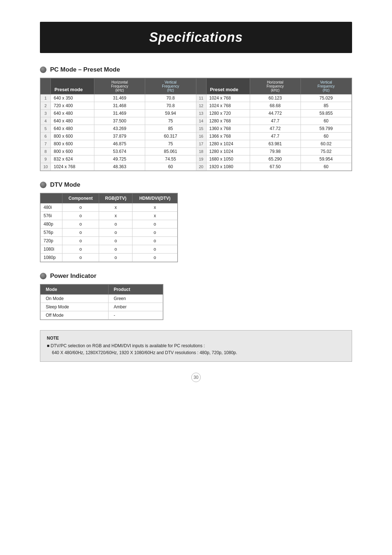  I want to click on table-row: 1080i o o o, so click(109, 249).